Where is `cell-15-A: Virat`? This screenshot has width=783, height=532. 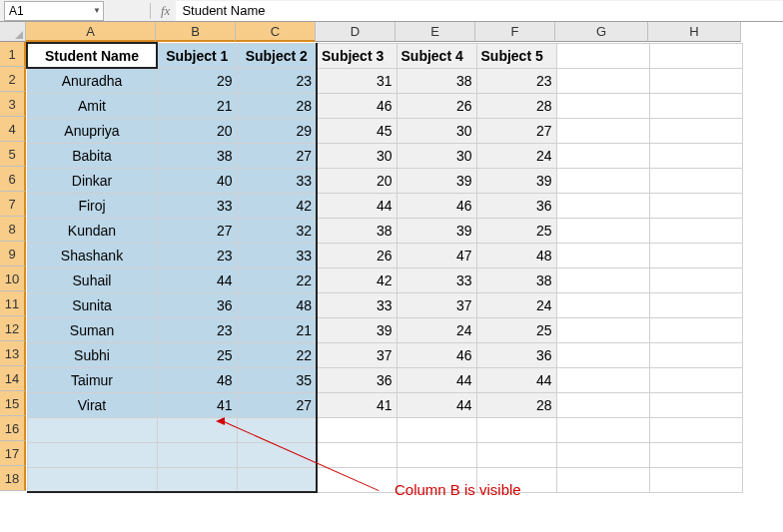 cell-15-A: Virat is located at coordinates (92, 405).